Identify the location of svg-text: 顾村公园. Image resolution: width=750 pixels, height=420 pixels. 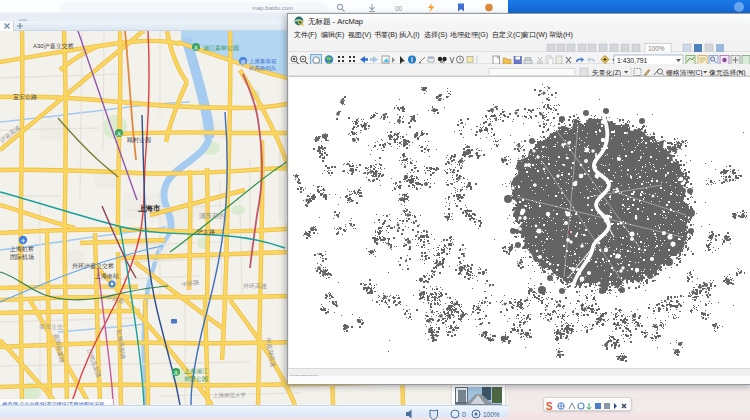
(139, 140).